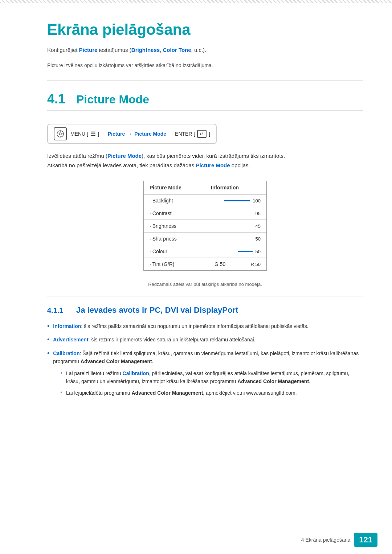 This screenshot has width=392, height=554. Describe the element at coordinates (181, 326) in the screenshot. I see `bullet-item-information: Information: šis režīms palīdz samazināt…` at that location.